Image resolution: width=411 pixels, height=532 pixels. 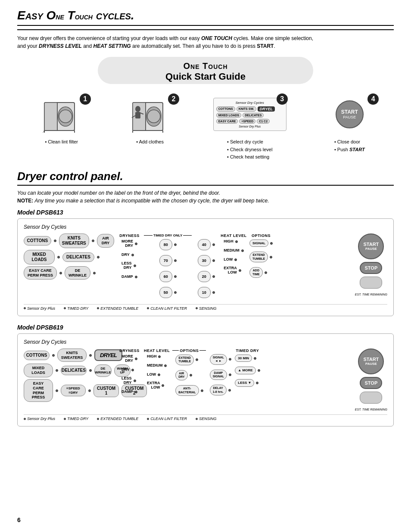 I want to click on step-3-icon-area: Sensor Dry Cycles COTTONS KNITS SW. DRYE…, so click(x=250, y=114).